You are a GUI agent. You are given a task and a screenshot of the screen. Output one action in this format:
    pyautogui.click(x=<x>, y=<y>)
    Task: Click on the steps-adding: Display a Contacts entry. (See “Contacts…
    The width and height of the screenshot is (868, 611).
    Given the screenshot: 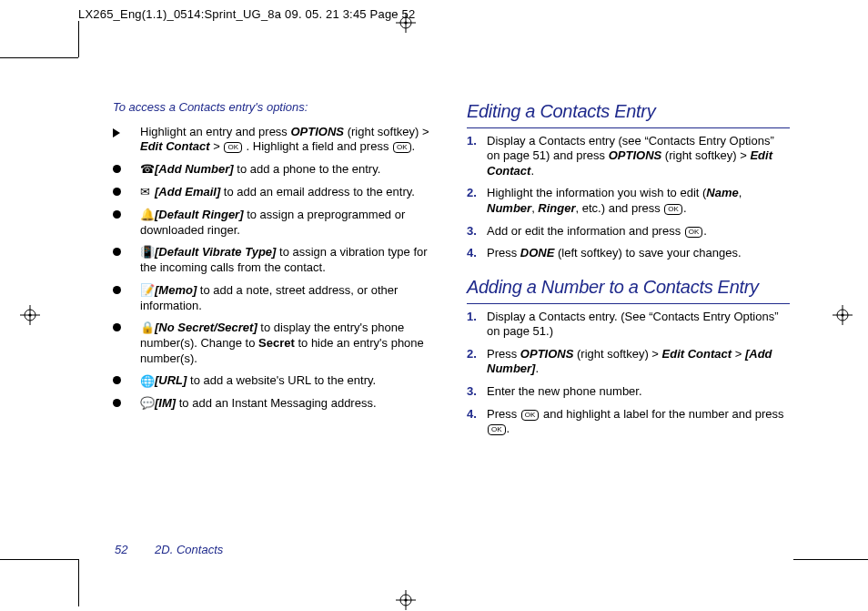 What is the action you would take?
    pyautogui.click(x=628, y=373)
    